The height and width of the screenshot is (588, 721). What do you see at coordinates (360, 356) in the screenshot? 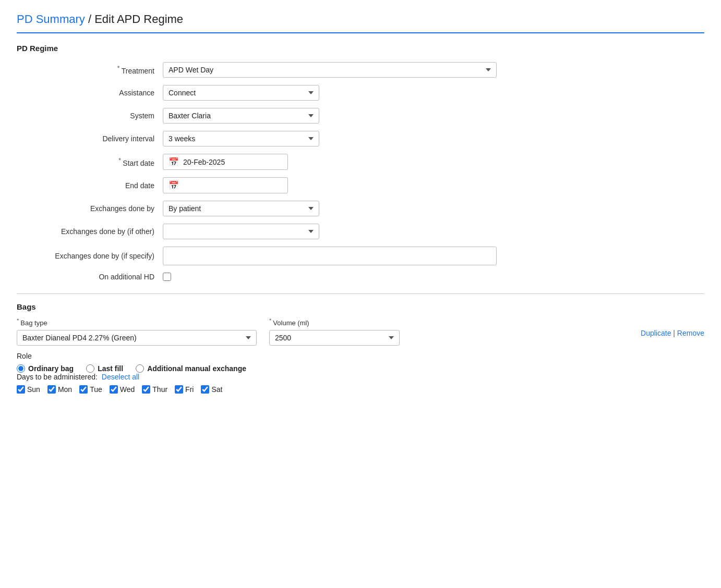
I see `bags-main: * Bag type Baxter Dianeal PD4 2.27% (Gre…` at bounding box center [360, 356].